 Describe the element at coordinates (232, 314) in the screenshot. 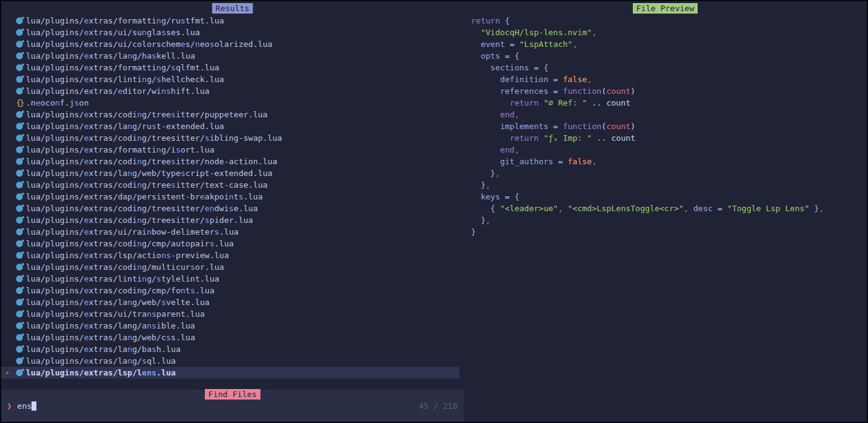

I see `file-row: lua/plugins/extras/ui/transparent.lua` at that location.